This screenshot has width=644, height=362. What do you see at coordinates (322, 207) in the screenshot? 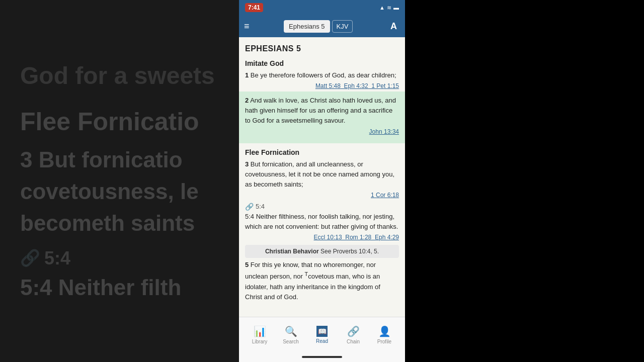
I see `link-marker: 🔗 5:4` at bounding box center [322, 207].